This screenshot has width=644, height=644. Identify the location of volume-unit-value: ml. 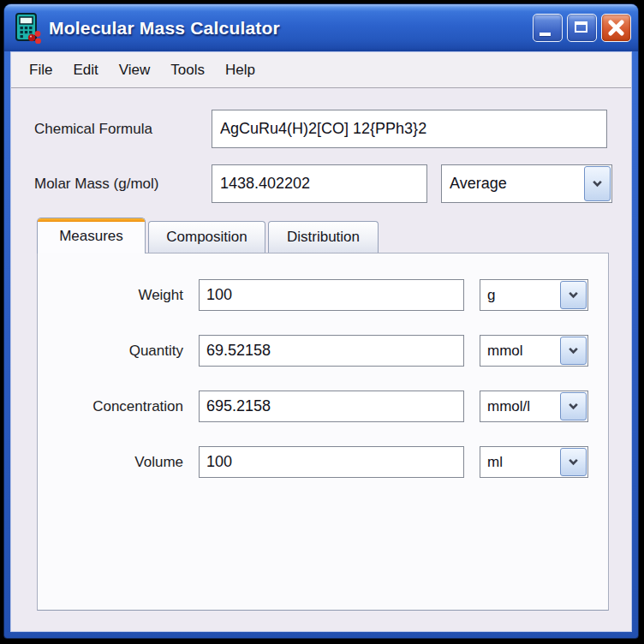
(520, 462).